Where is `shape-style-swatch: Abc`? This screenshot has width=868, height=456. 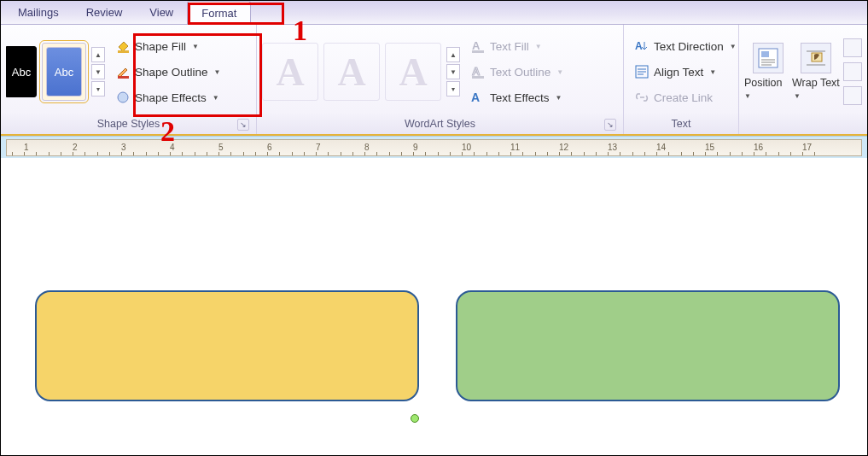 shape-style-swatch: Abc is located at coordinates (21, 72).